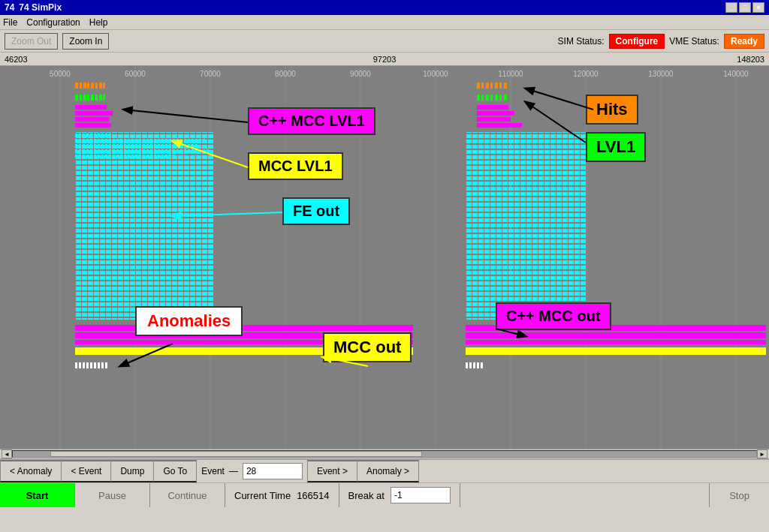 This screenshot has width=769, height=532. What do you see at coordinates (312, 122) in the screenshot?
I see `cpp-mcc-lvl1-label: C++ MCC LVL1` at bounding box center [312, 122].